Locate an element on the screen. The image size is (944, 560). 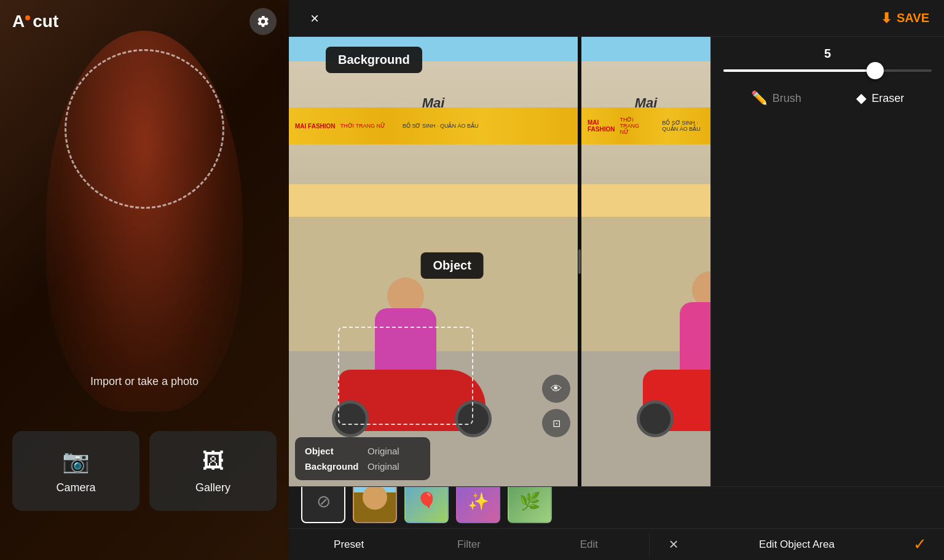
check-icon: ✓ is located at coordinates (920, 544).